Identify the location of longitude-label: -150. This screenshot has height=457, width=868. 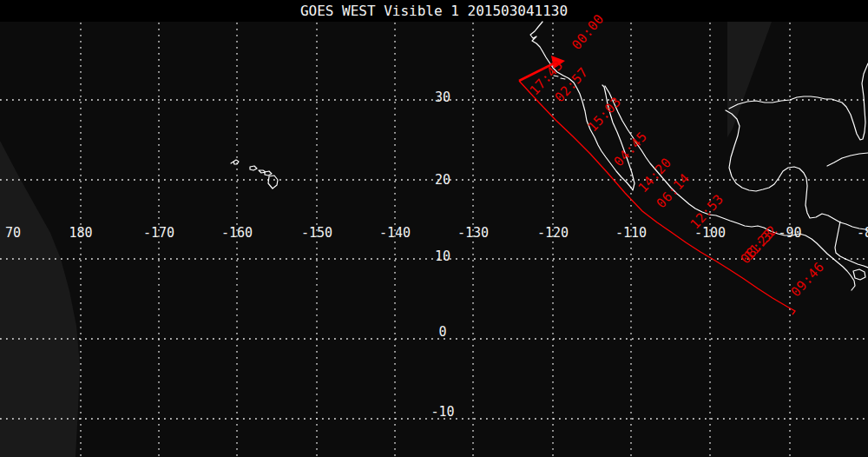
(317, 233).